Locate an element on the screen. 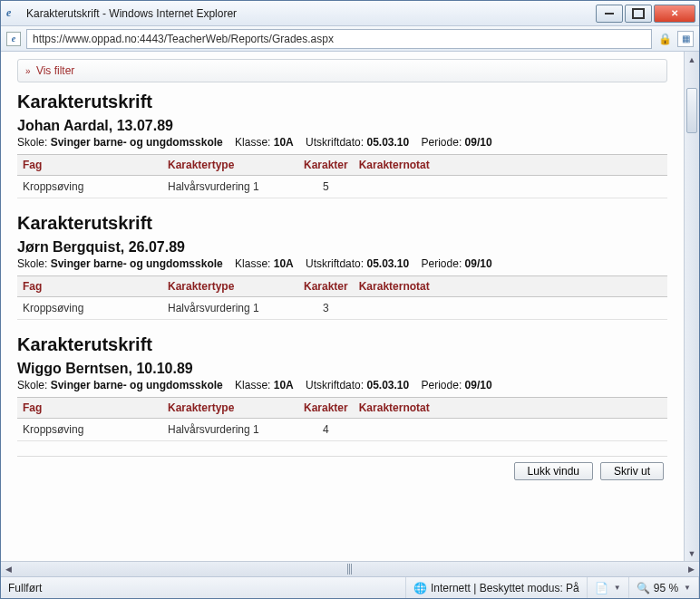 The image size is (700, 599). table-row: KroppsøvingHalvårsvurdering 13 is located at coordinates (343, 308).